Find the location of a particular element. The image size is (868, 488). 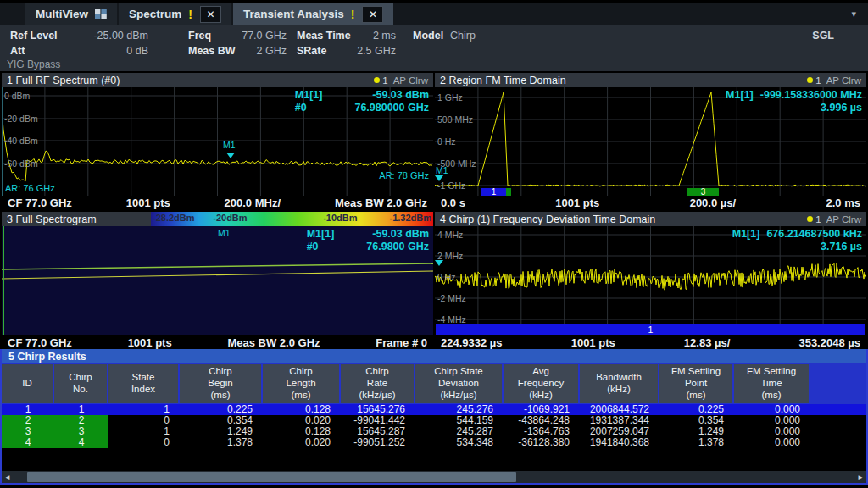

table-cell: -36128.380 is located at coordinates (542, 442).